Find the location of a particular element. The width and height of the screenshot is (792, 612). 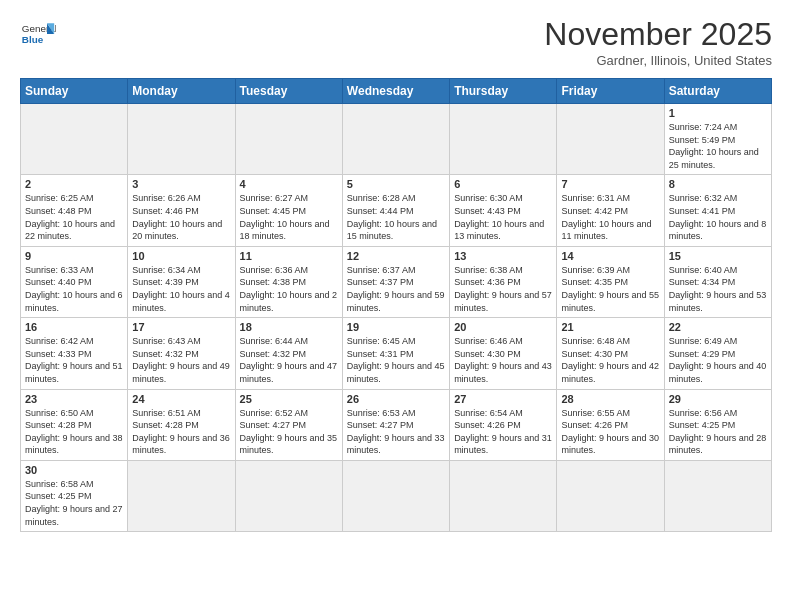

day-number: 8 is located at coordinates (718, 184).